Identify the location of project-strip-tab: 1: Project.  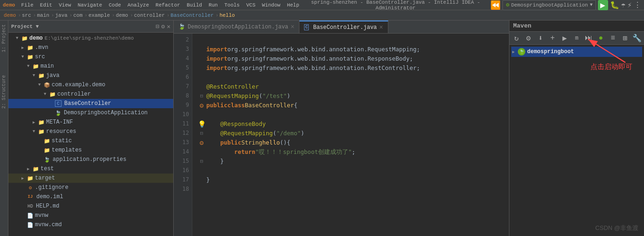
(4, 38).